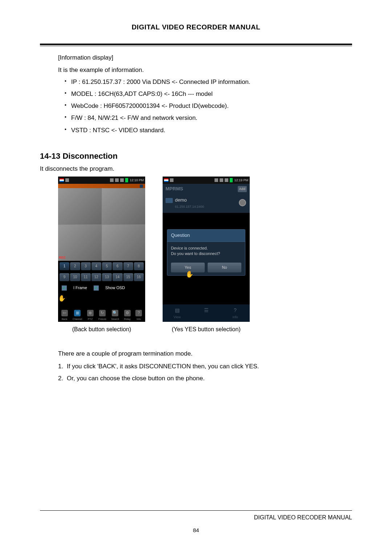 The image size is (392, 555). What do you see at coordinates (177, 313) in the screenshot?
I see `view-tab: ▤View` at bounding box center [177, 313].